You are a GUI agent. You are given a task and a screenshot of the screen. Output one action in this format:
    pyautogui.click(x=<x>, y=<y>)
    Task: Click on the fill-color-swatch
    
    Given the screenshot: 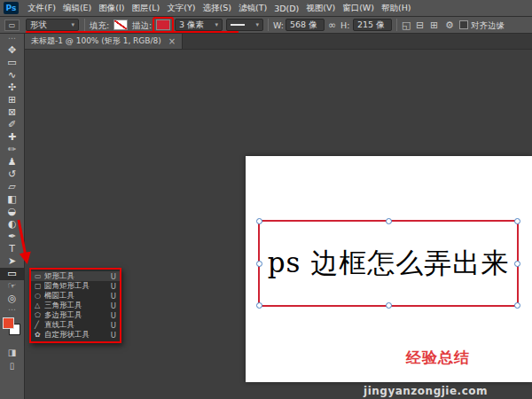 What is the action you would take?
    pyautogui.click(x=121, y=25)
    